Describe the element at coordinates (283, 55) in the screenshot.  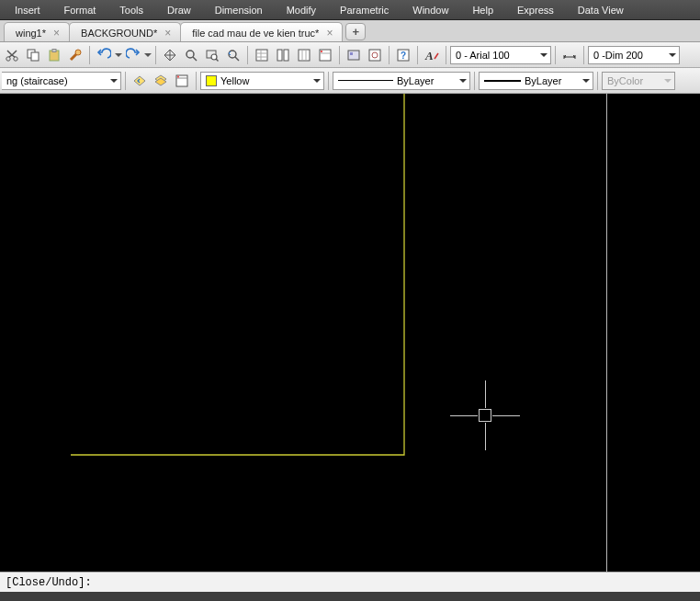
I see `sheet-set-icon` at that location.